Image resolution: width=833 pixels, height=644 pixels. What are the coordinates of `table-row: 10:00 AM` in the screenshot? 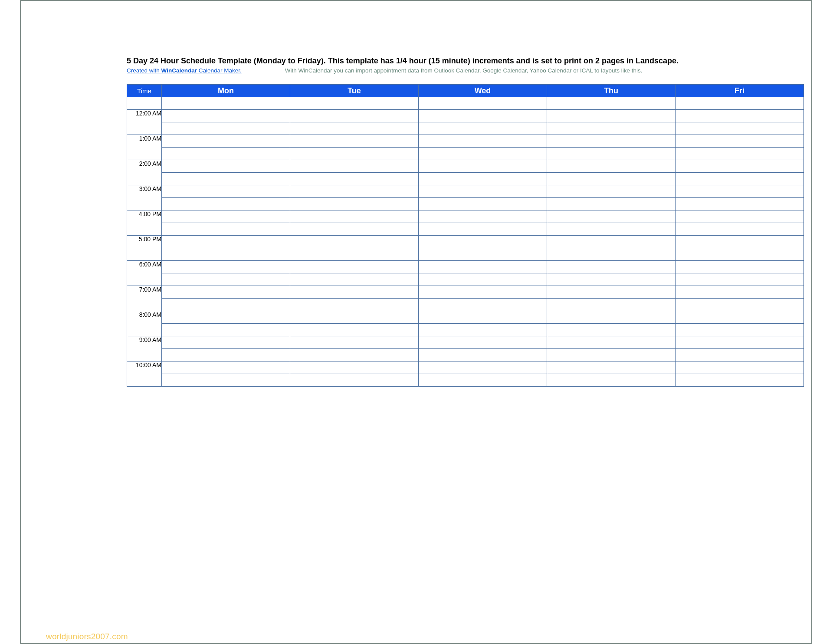 It's located at (466, 368).